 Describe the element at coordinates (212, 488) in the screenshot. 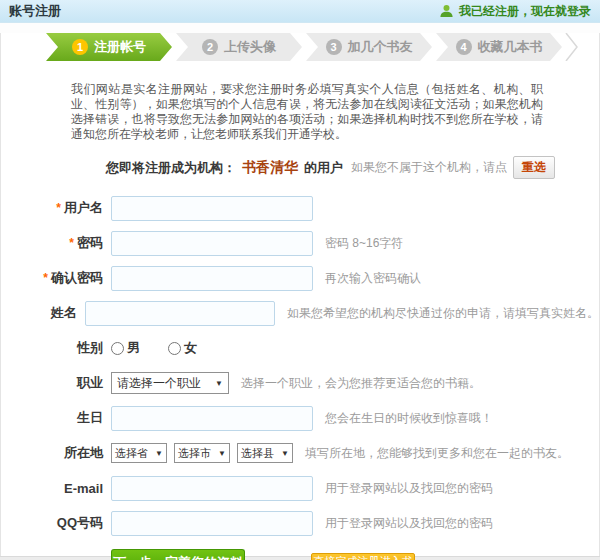

I see `email-input` at that location.